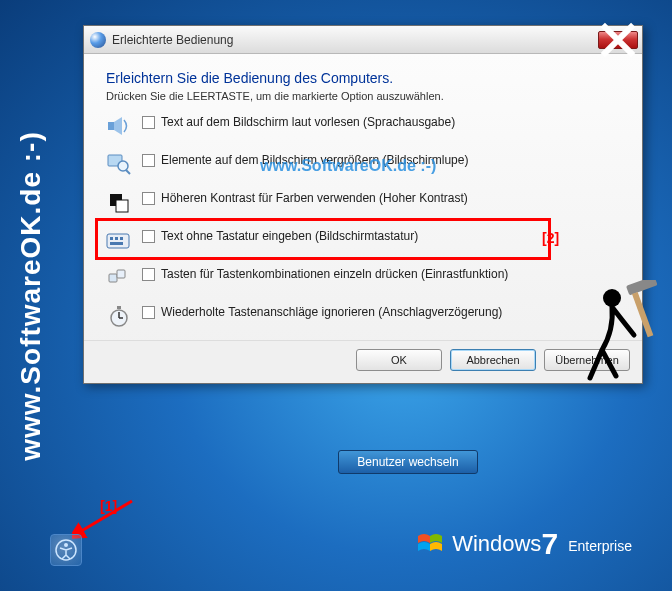 Image resolution: width=672 pixels, height=591 pixels. What do you see at coordinates (363, 316) in the screenshot?
I see `option-filter-keys: Wiederholte Tastenanschläge ignorieren (…` at bounding box center [363, 316].